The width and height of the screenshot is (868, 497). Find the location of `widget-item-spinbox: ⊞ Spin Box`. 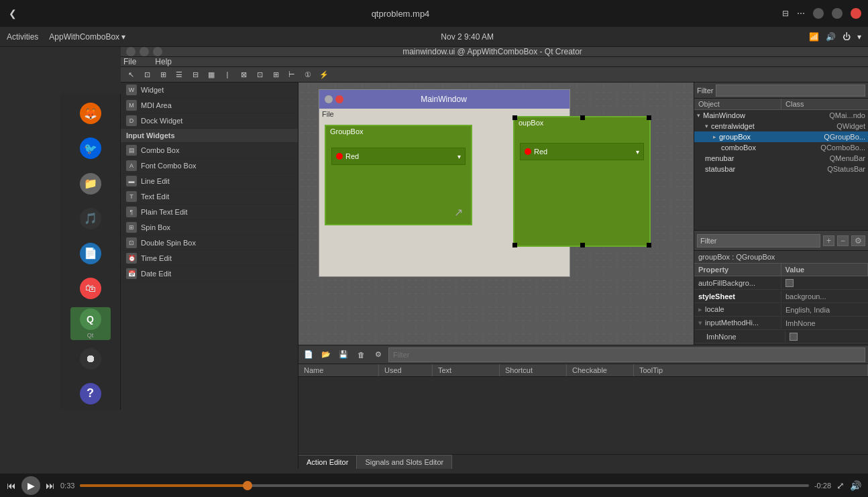

widget-item-spinbox: ⊞ Spin Box is located at coordinates (209, 228).